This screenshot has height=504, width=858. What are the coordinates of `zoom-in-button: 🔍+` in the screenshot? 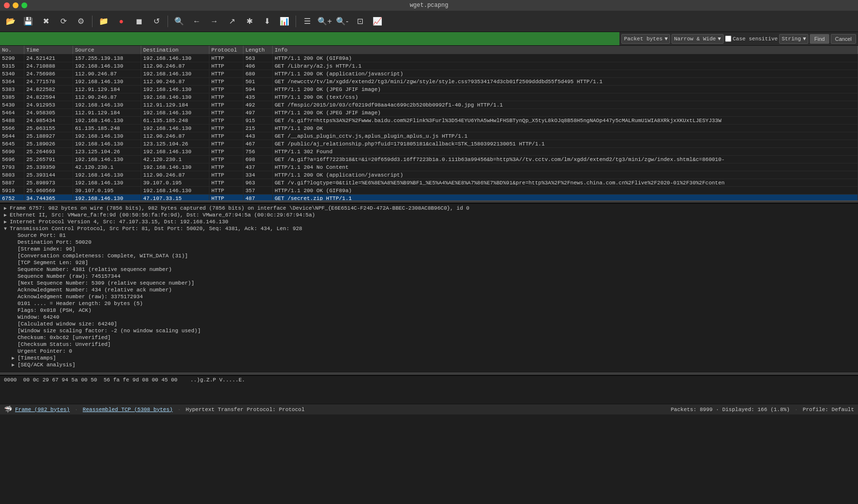 It's located at (325, 21).